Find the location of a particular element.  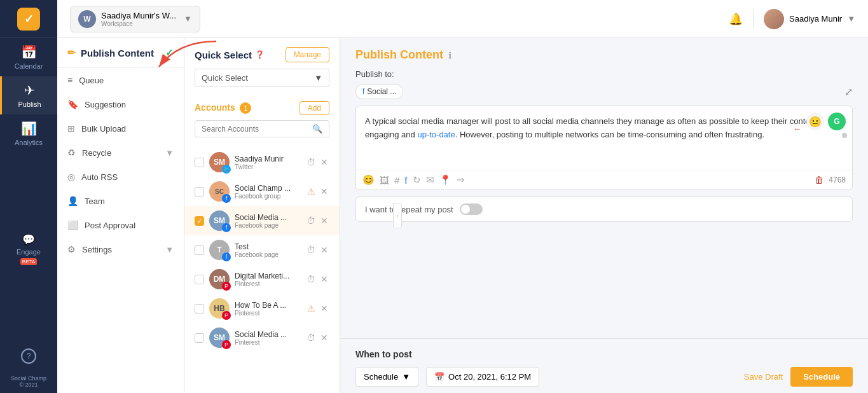

workspace-selector: W Saadiya Munir's W... Workspace ▼ is located at coordinates (135, 19).